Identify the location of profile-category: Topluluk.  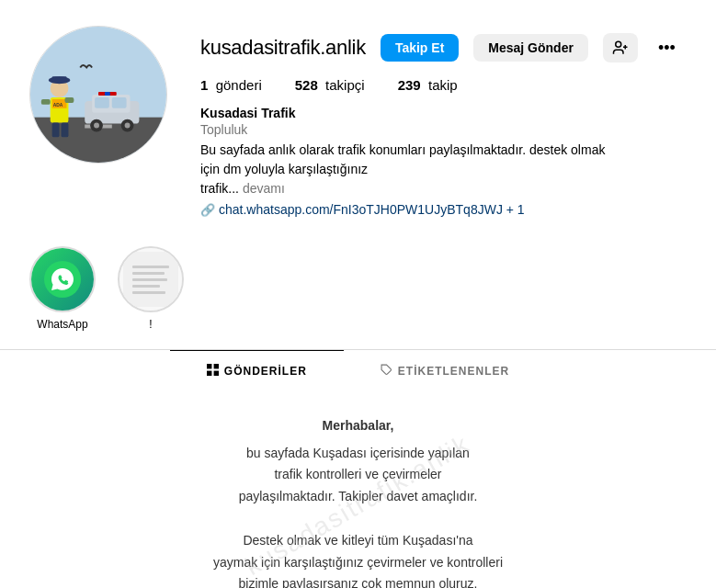
(443, 130).